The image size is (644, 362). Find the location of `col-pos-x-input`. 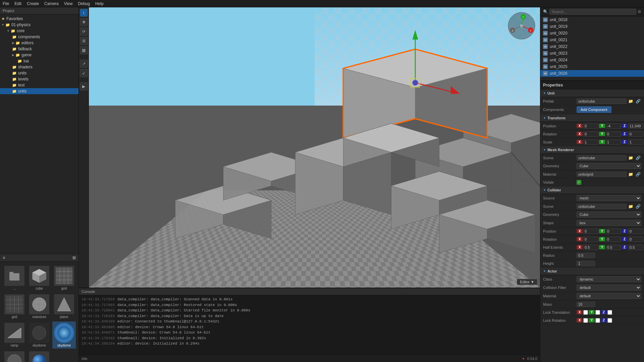

col-pos-x-input is located at coordinates (591, 231).